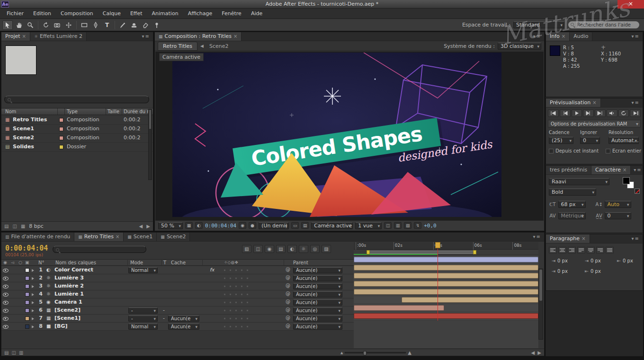 This screenshot has height=360, width=644. What do you see at coordinates (269, 249) in the screenshot?
I see `hide-shy-layers-icon: ◉` at bounding box center [269, 249].